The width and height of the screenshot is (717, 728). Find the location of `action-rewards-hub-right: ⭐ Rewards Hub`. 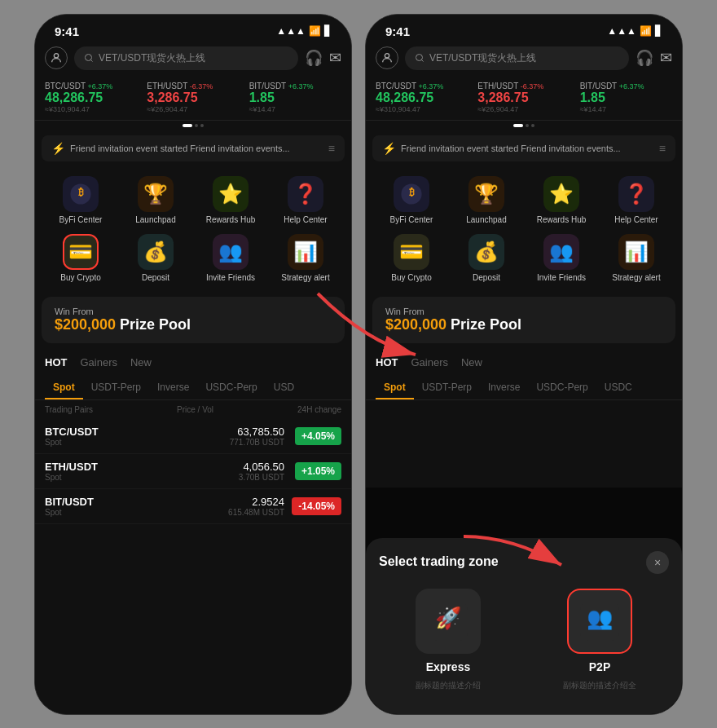

action-rewards-hub-right: ⭐ Rewards Hub is located at coordinates (561, 201).